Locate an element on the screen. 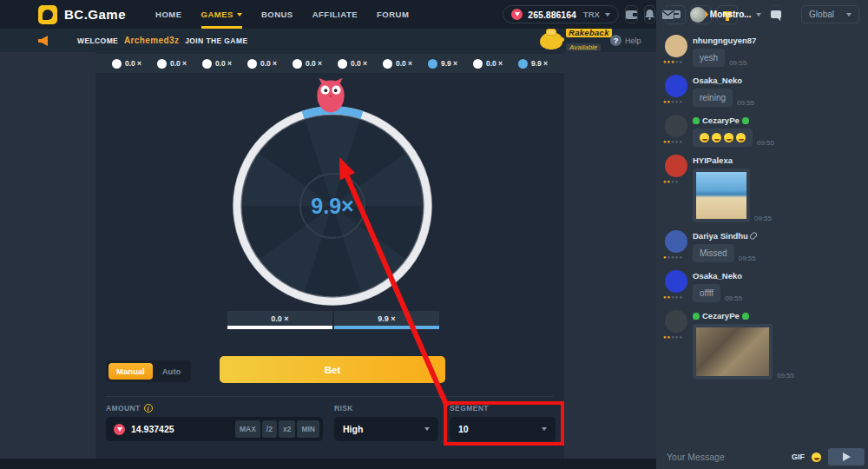 This screenshot has width=868, height=469. currency-label: TRX is located at coordinates (592, 14).